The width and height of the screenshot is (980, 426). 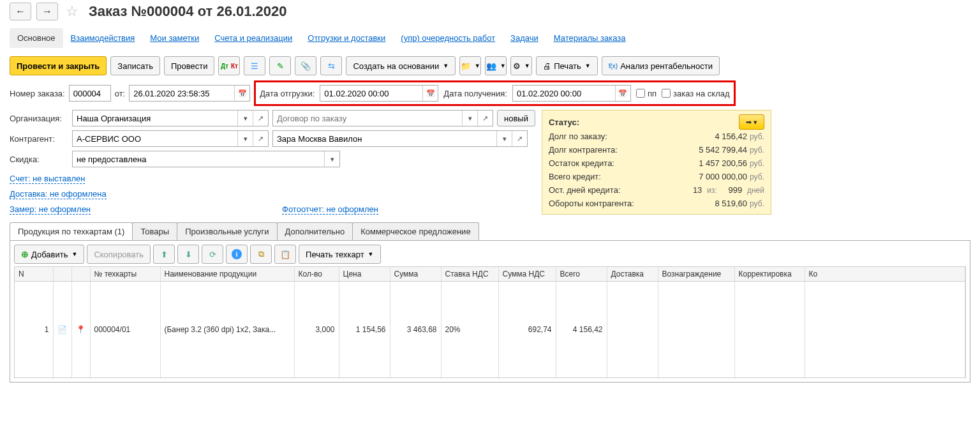 I want to click on forward-button: →, so click(x=47, y=11).